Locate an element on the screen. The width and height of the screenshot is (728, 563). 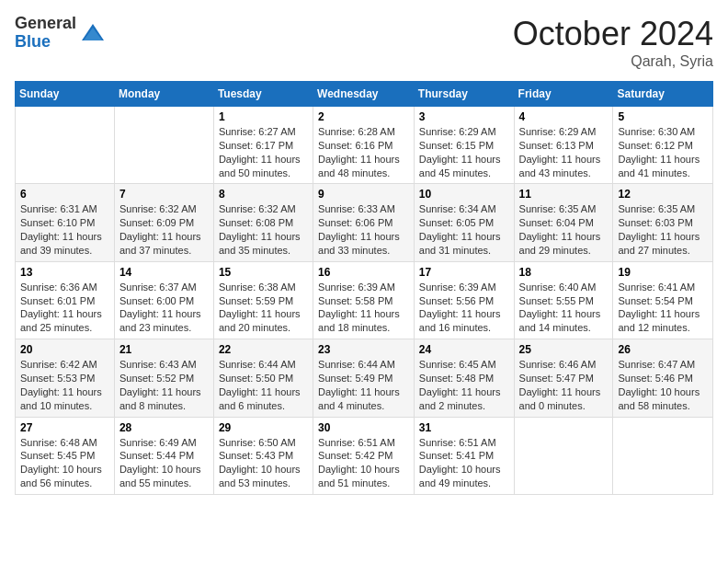
day-info: Sunrise: 6:50 AMSunset: 5:43 PMDaylight:… is located at coordinates (263, 464).